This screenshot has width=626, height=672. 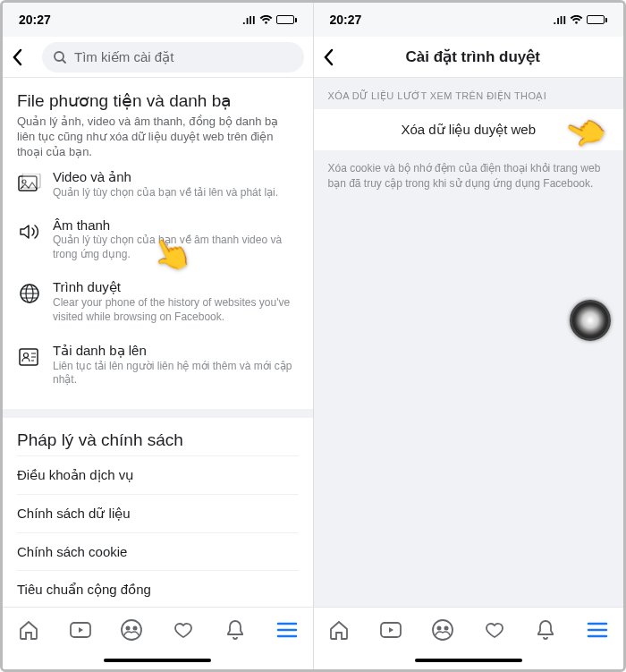 What do you see at coordinates (30, 183) in the screenshot?
I see `photo-icon` at bounding box center [30, 183].